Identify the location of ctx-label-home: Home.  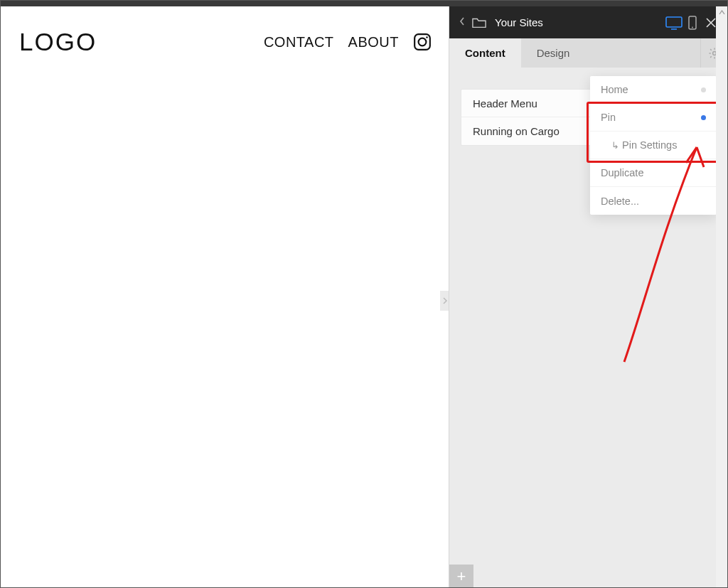
(614, 90).